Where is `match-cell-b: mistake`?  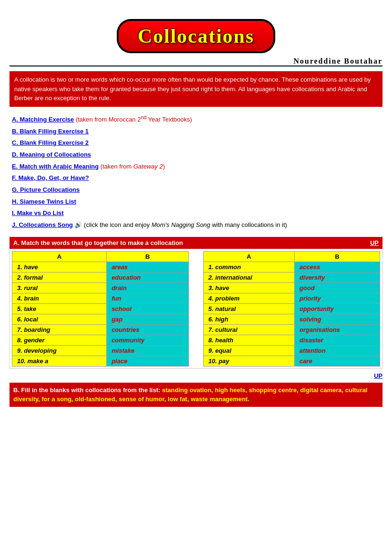
match-cell-b: mistake is located at coordinates (148, 350).